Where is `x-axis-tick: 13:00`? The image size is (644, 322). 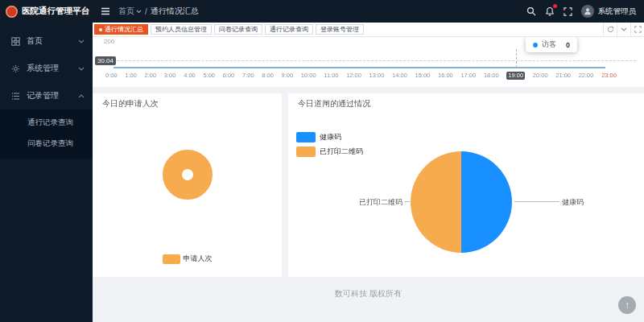 x-axis-tick: 13:00 is located at coordinates (377, 76).